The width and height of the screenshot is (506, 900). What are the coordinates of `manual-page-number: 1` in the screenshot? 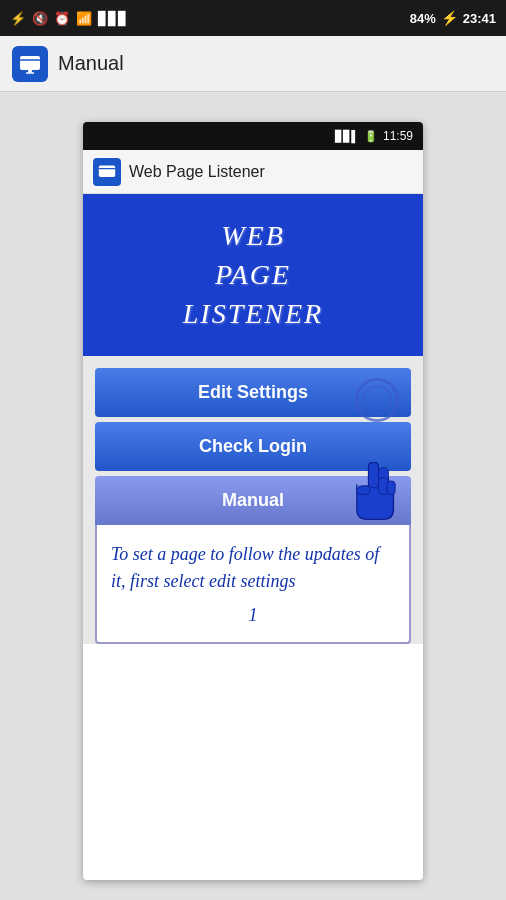 It's located at (253, 616).